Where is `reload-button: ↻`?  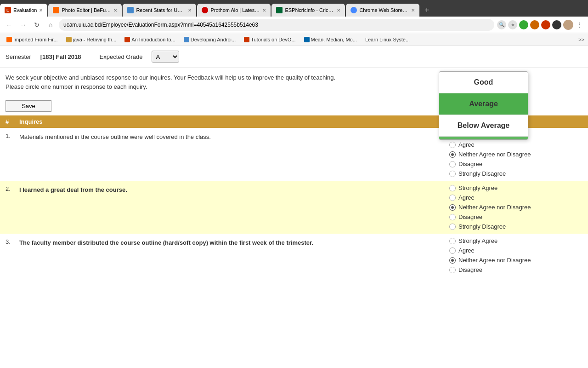
reload-button: ↻ is located at coordinates (37, 25).